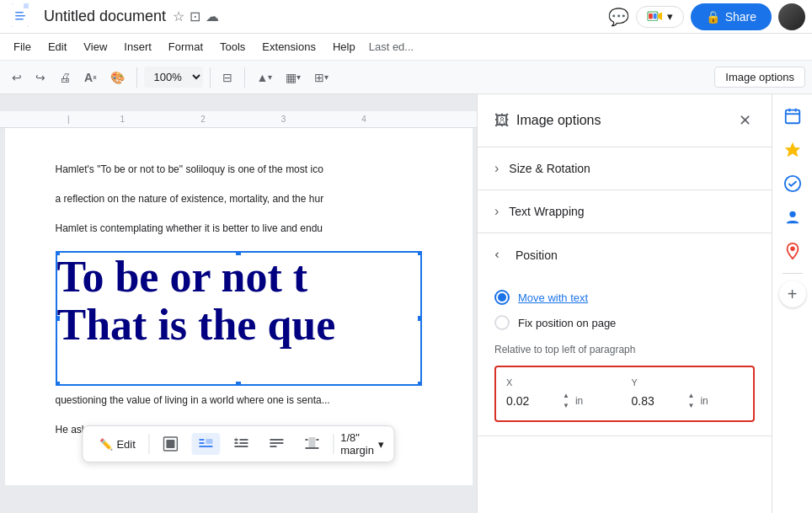  What do you see at coordinates (580, 401) in the screenshot?
I see `x-unit: in` at bounding box center [580, 401].